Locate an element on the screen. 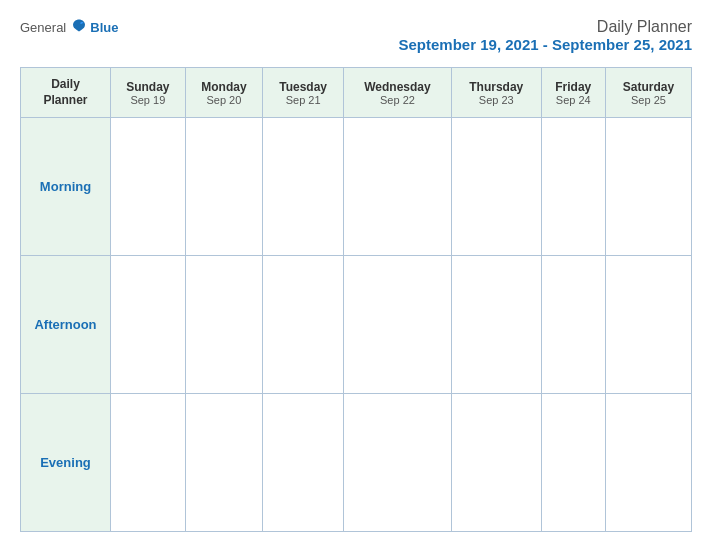 The height and width of the screenshot is (550, 712). cell-afternoon-tuesday is located at coordinates (304, 325).